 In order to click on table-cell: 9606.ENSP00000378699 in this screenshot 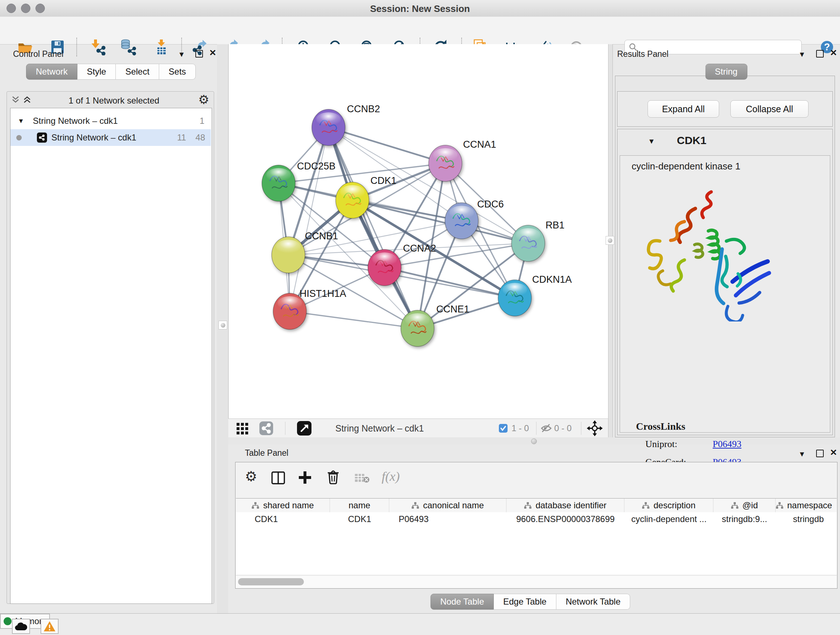, I will do `click(565, 519)`.